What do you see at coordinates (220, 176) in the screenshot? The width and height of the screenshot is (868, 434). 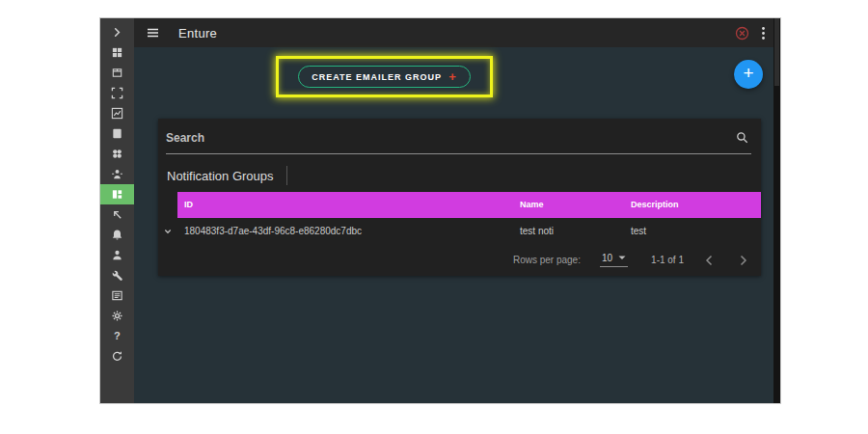 I see `panel-title: Notification Groups` at bounding box center [220, 176].